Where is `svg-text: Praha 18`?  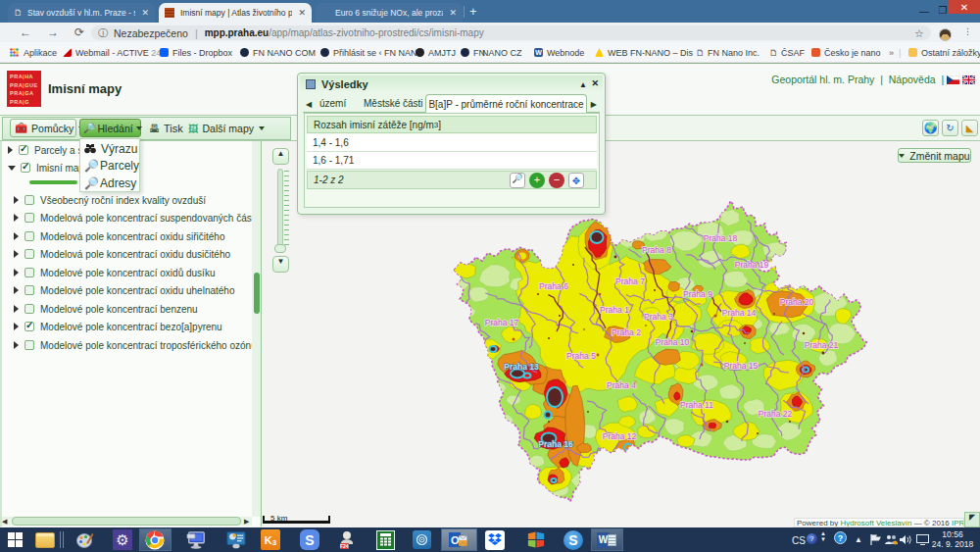 svg-text: Praha 18 is located at coordinates (721, 238).